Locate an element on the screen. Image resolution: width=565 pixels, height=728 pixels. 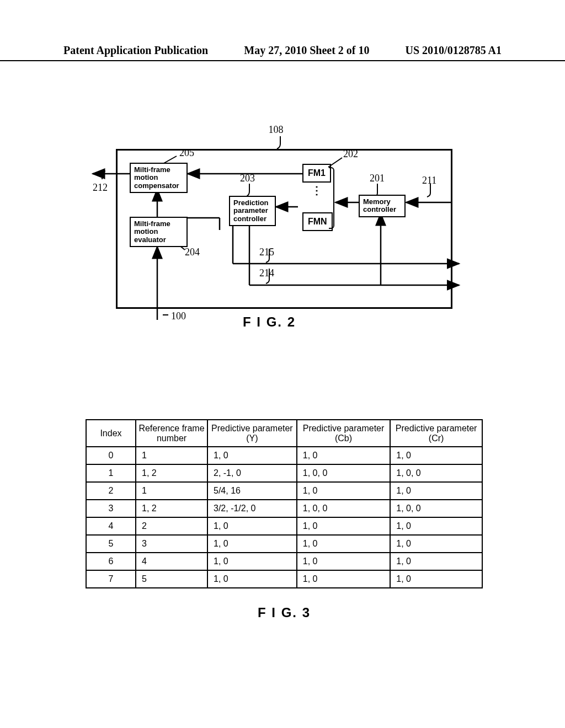
col-index: Index is located at coordinates (111, 433).